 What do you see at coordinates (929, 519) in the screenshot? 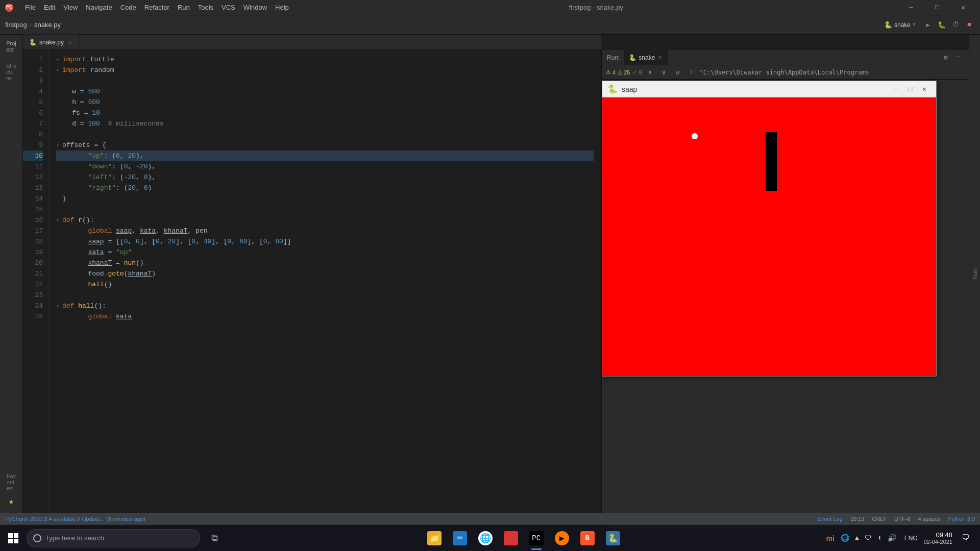
I see `indent-status: 4 spaces` at bounding box center [929, 519].